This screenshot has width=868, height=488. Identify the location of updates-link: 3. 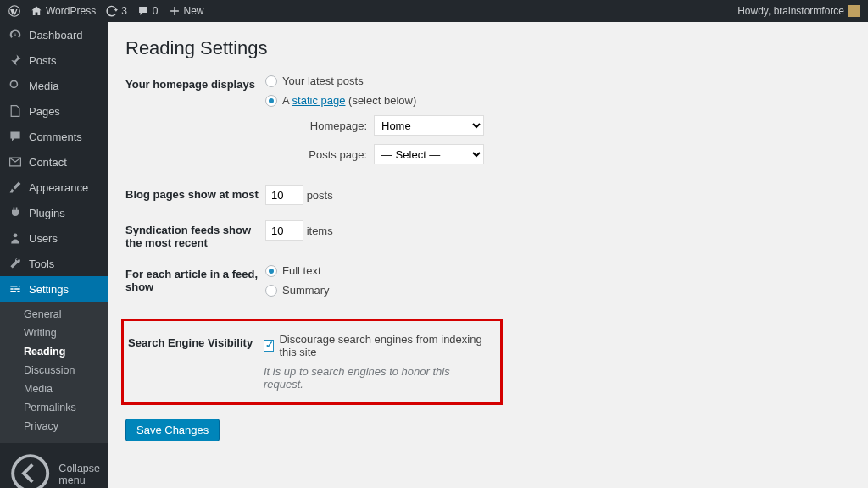
(117, 11).